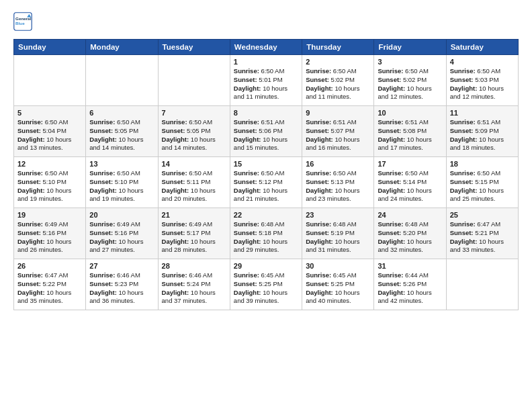 Image resolution: width=532 pixels, height=411 pixels. Describe the element at coordinates (410, 234) in the screenshot. I see `calendar-cell: 24Sunrise: 6:48 AMSunset: 5:20 PMDayligh…` at that location.